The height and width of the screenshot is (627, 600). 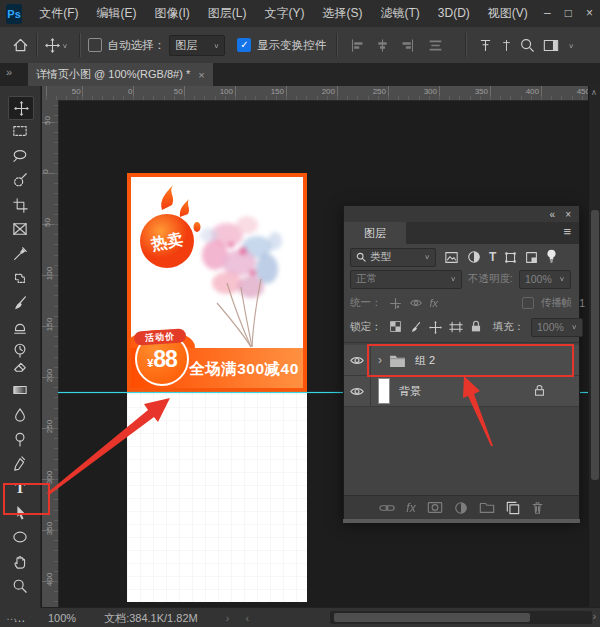 I want to click on menu-edit: 编辑(E), so click(x=117, y=14).